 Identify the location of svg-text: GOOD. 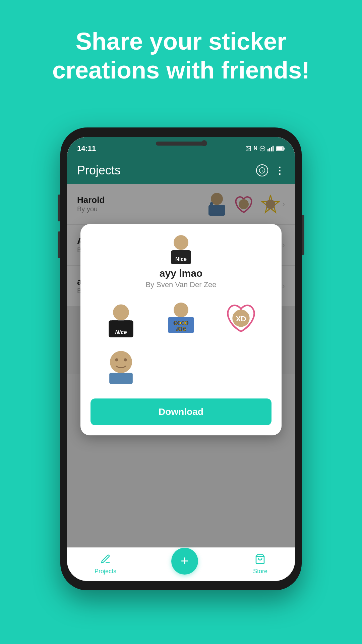
(181, 323).